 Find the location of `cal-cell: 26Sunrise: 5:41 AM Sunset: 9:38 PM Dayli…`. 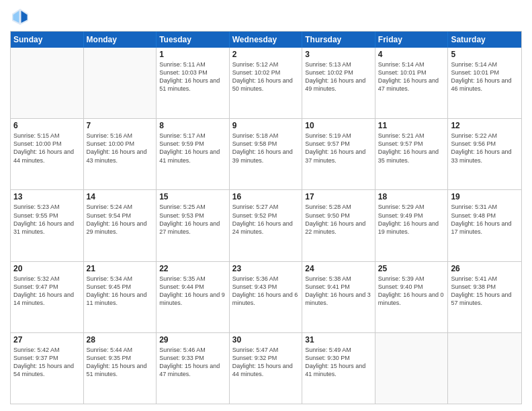

cal-cell: 26Sunrise: 5:41 AM Sunset: 9:38 PM Dayli… is located at coordinates (485, 297).